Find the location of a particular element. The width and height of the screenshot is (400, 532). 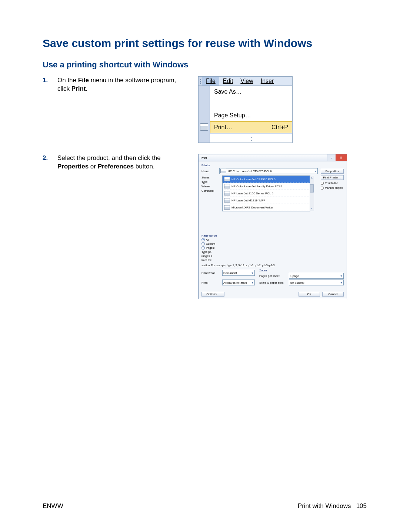

printer-option: HP Color LaserJet CP4520 PCL6 is located at coordinates (266, 179).